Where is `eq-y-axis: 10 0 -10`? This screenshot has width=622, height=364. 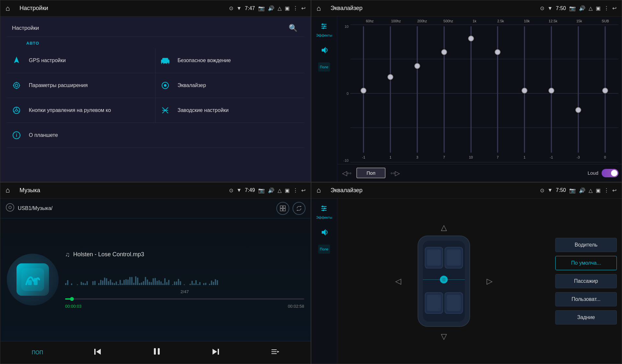
eq-y-axis: 10 0 -10 is located at coordinates (345, 94).